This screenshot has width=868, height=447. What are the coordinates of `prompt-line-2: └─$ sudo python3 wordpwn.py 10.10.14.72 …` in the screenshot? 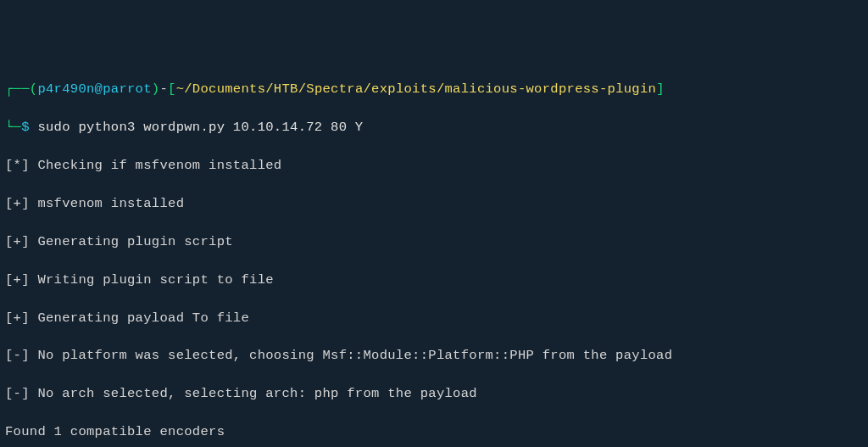 It's located at (434, 127).